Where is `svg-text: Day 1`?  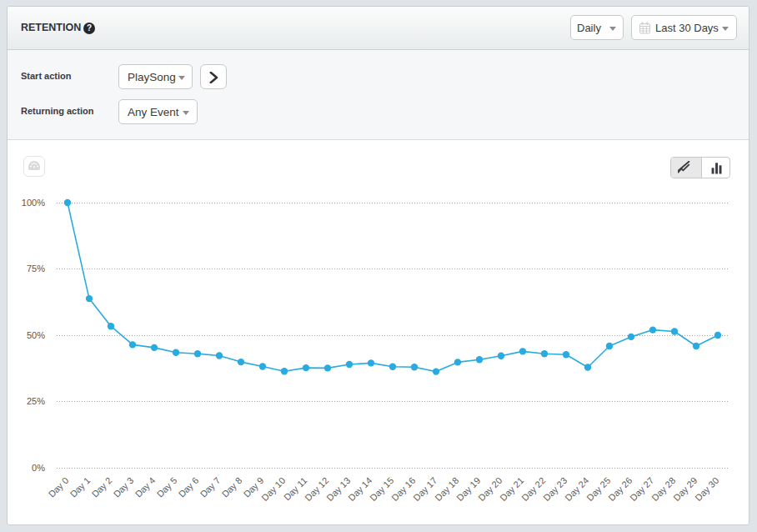 svg-text: Day 1 is located at coordinates (80, 487).